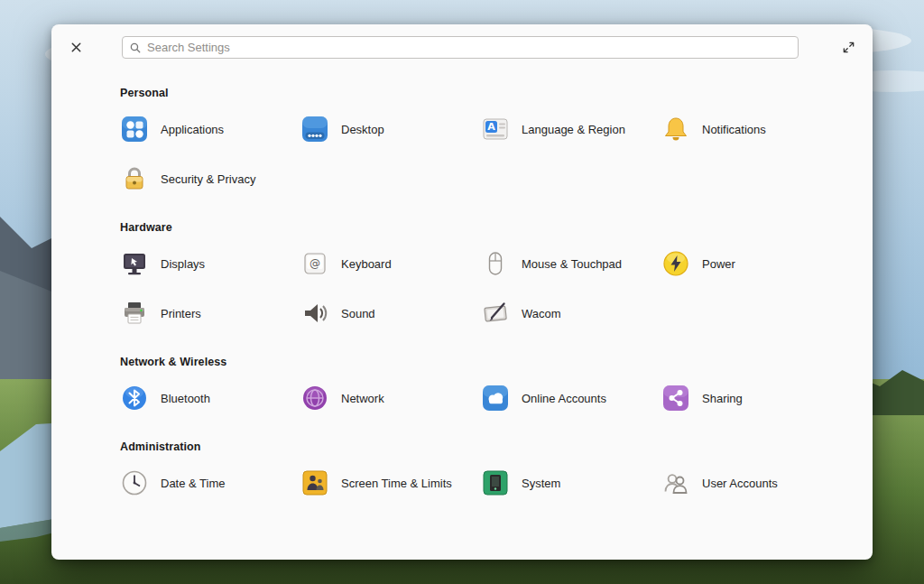 This screenshot has width=924, height=584. Describe the element at coordinates (210, 264) in the screenshot. I see `settings-item-displays: Displays` at that location.